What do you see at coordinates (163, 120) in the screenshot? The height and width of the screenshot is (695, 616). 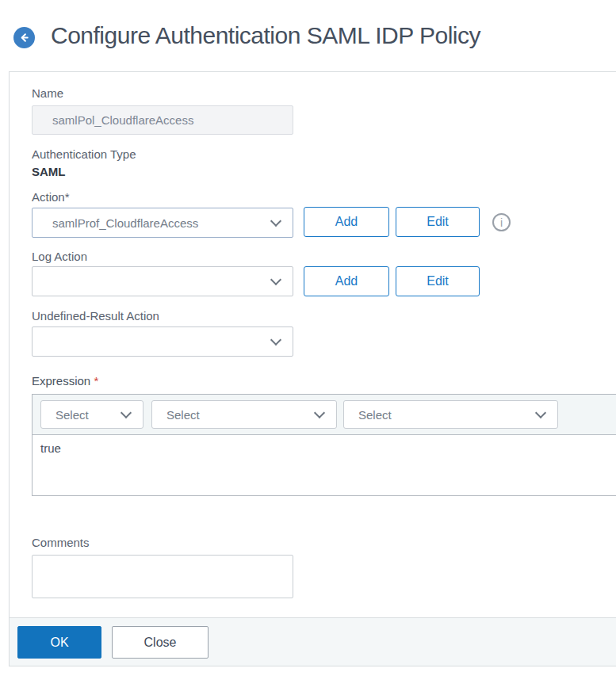 I see `name-input` at bounding box center [163, 120].